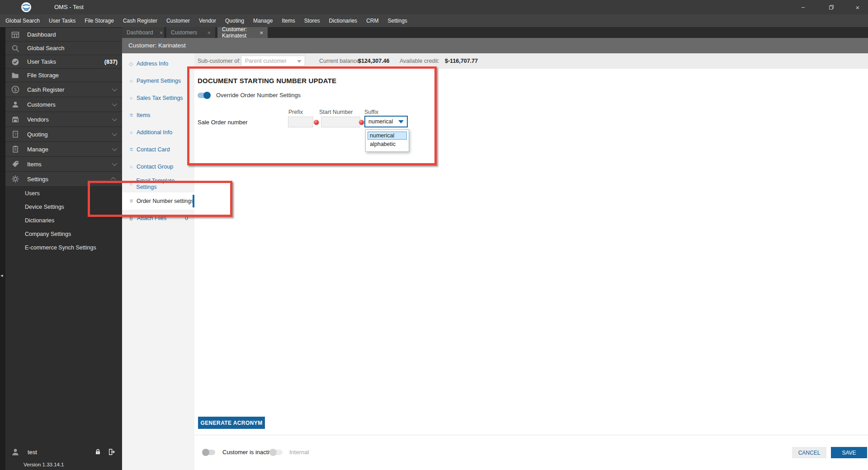  What do you see at coordinates (64, 452) in the screenshot?
I see `user-row: test` at bounding box center [64, 452].